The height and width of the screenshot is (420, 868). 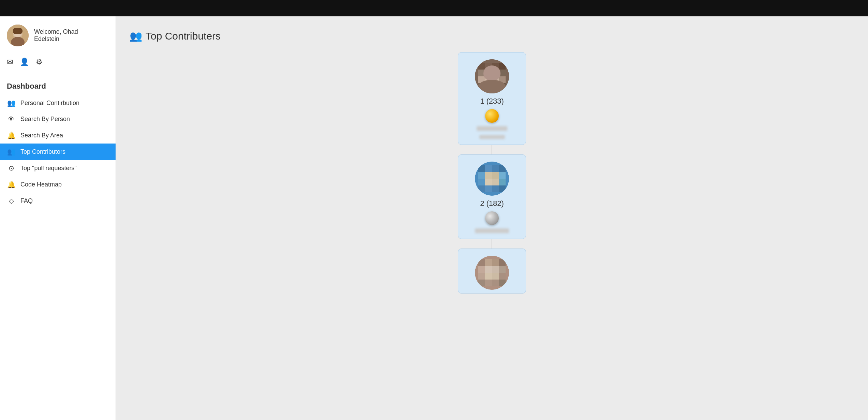 What do you see at coordinates (492, 204) in the screenshot?
I see `contributor-rank-2: 2 (182)` at bounding box center [492, 204].